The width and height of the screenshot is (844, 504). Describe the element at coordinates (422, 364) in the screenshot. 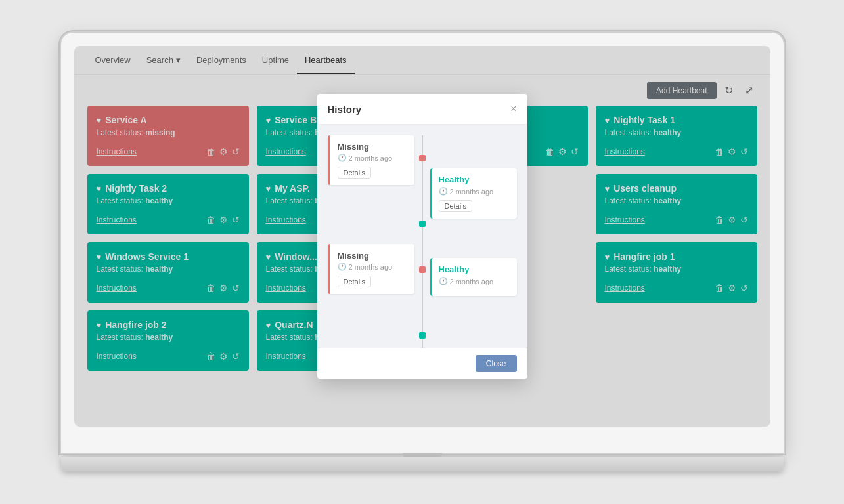

I see `modal-footer: Close` at that location.